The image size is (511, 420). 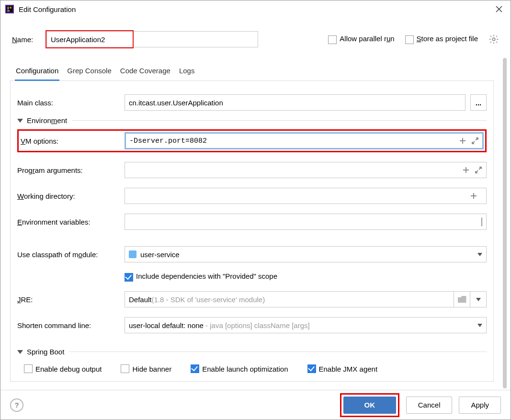 What do you see at coordinates (306, 325) in the screenshot?
I see `shorten-command-line-dropdown: user-local default: none - java [options…` at bounding box center [306, 325].